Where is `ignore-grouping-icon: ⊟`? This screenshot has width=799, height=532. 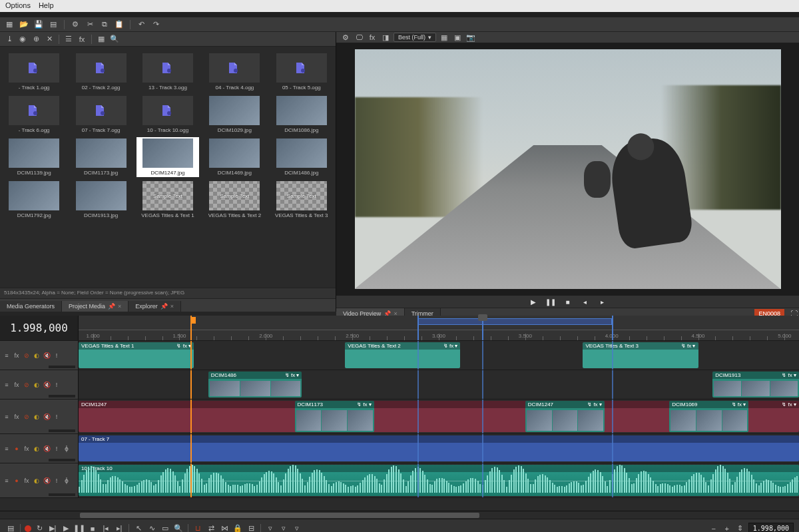
ignore-grouping-icon: ⊟ is located at coordinates (251, 528).